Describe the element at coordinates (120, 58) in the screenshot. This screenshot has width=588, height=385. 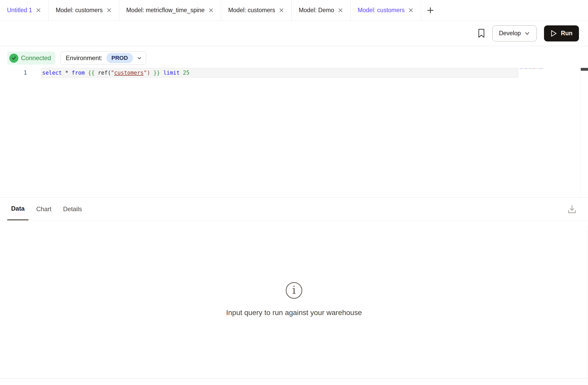
I see `environment-value-badge: PROD` at that location.